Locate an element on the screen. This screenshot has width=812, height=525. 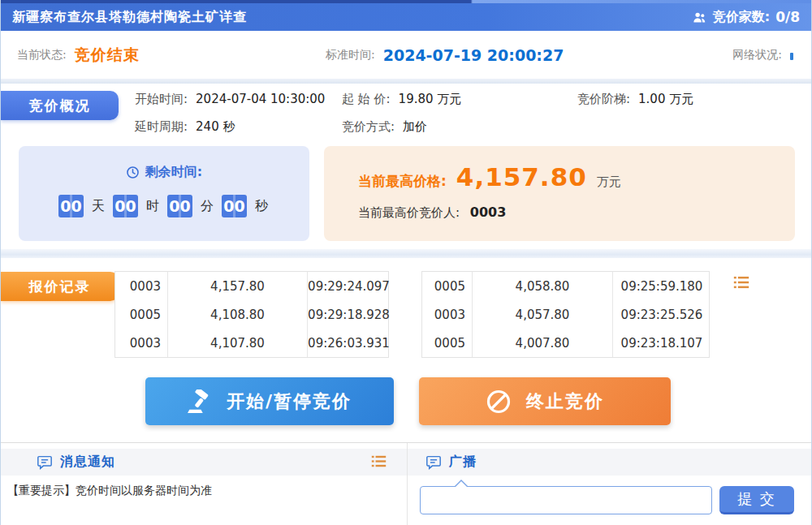
days-value: 00 is located at coordinates (71, 206).